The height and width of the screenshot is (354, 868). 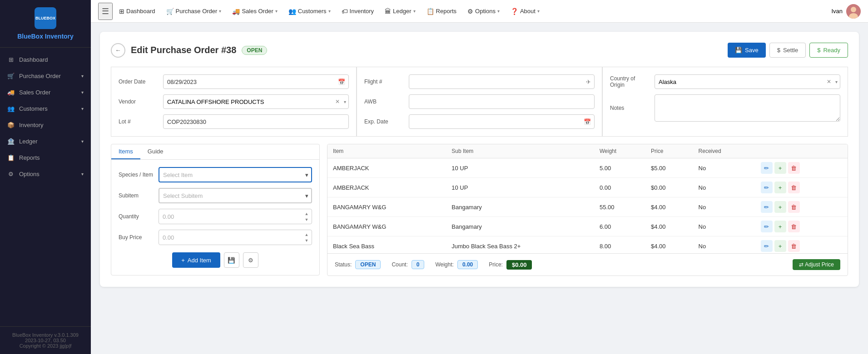 I want to click on nav-customers: 👥 Customers ▾, so click(x=310, y=11).